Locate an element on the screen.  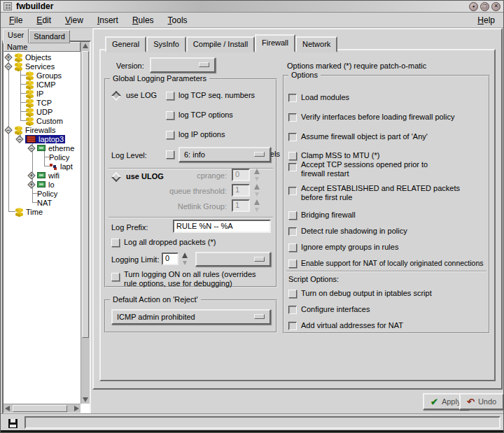
netlink-group-spinbox: 1 is located at coordinates (241, 206).